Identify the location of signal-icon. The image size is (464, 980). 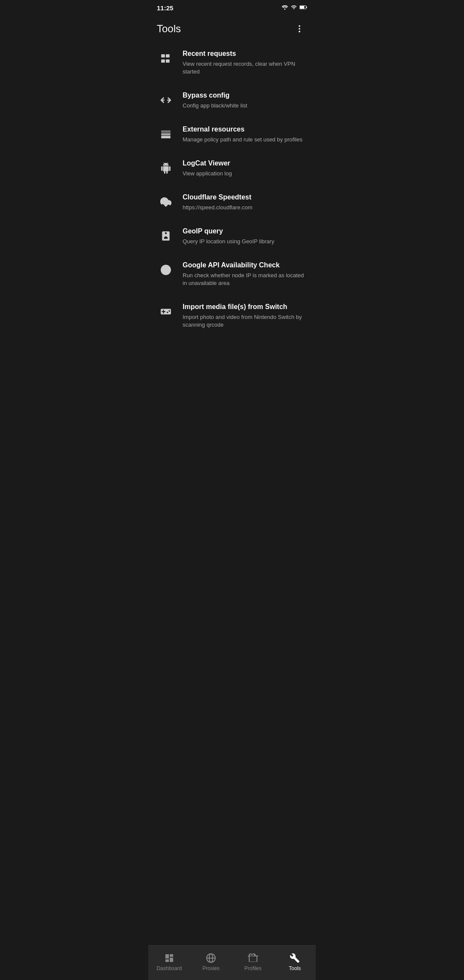
(294, 8).